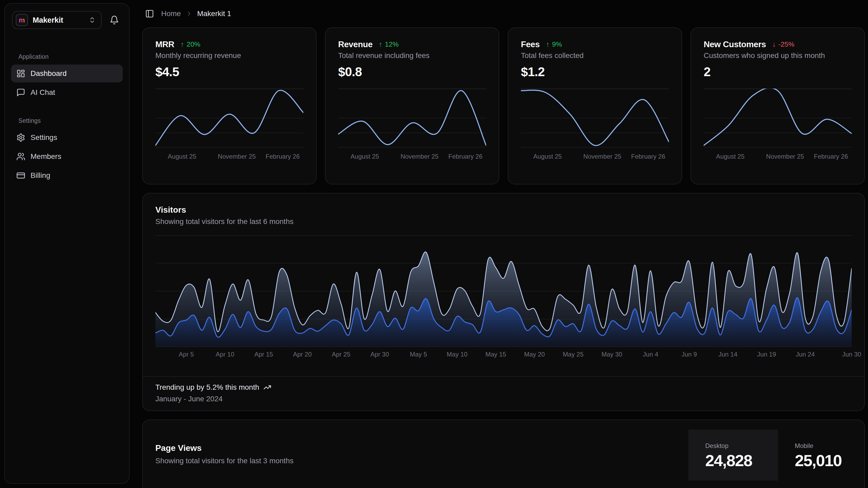 The width and height of the screenshot is (868, 488). What do you see at coordinates (503, 13) in the screenshot?
I see `breadcrumb: Home Makerkit 1` at bounding box center [503, 13].